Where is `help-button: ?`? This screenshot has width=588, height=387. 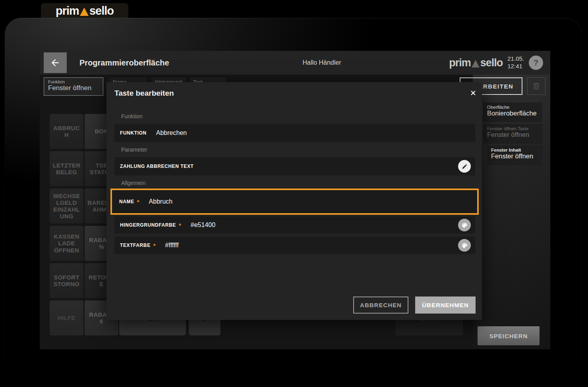
help-button: ? is located at coordinates (536, 63).